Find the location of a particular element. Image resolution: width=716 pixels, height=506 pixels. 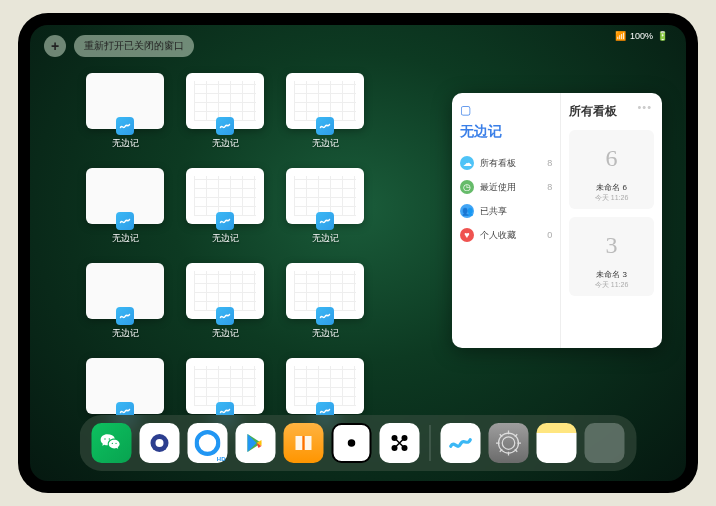

status-bar: 📶 100% 🔋 is located at coordinates (642, 36).